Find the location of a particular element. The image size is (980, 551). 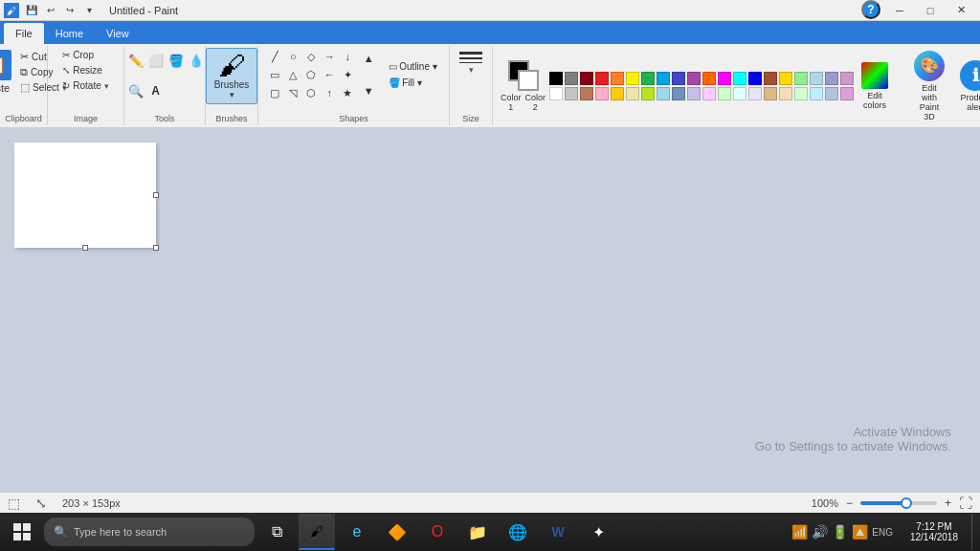

arrow-up-tool: ↑ is located at coordinates (329, 93).